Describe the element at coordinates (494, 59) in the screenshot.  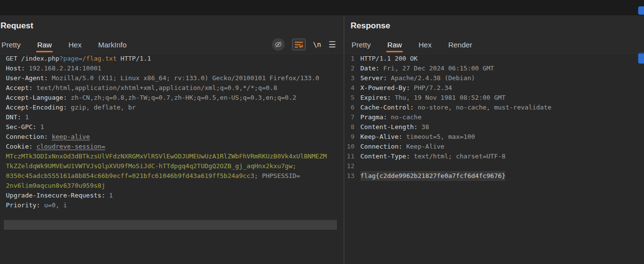
I see `code-line: 1HTTP/1.1 200 OK` at that location.